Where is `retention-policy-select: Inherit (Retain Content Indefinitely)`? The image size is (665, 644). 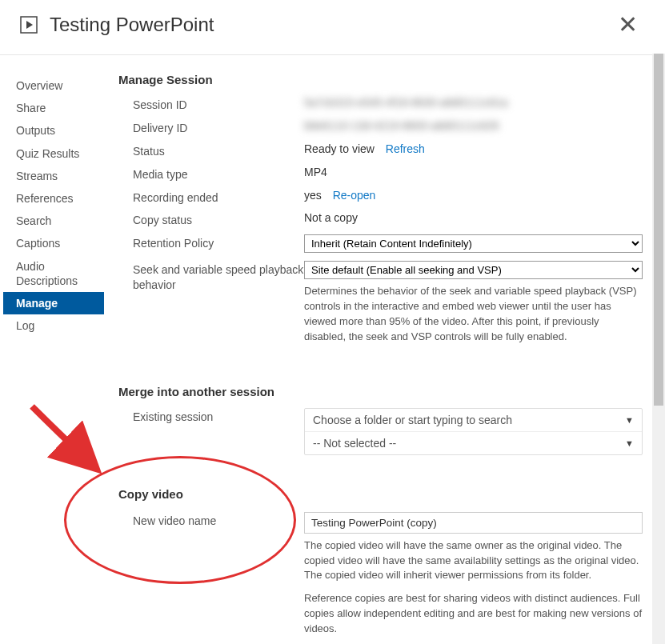
retention-policy-select: Inherit (Retain Content Indefinitely) is located at coordinates (474, 243).